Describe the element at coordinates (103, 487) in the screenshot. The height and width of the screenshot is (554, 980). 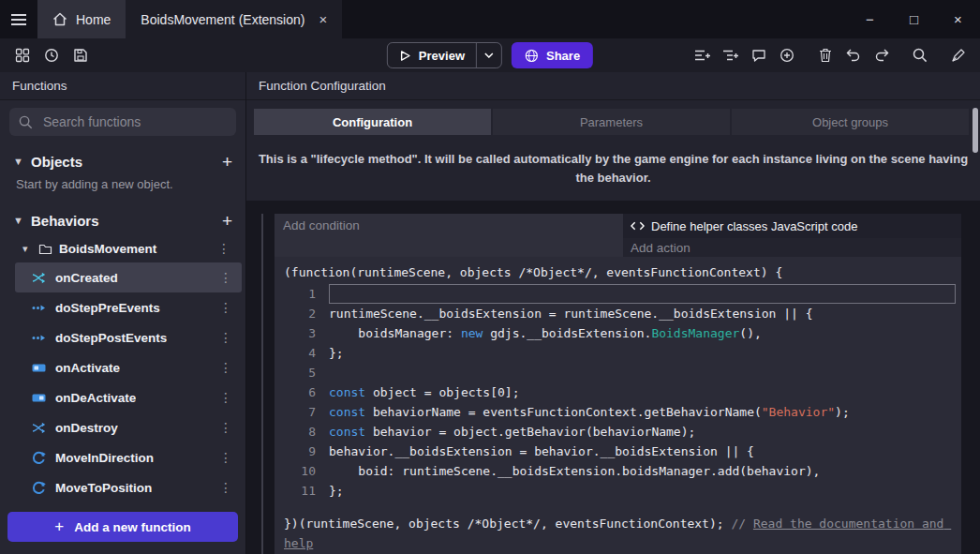
I see `function-label: MoveToPosition` at that location.